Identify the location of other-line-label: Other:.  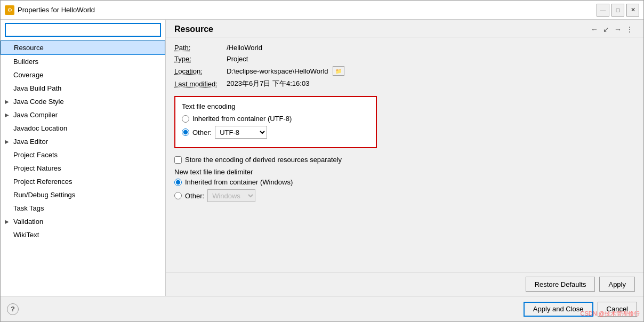
(195, 196).